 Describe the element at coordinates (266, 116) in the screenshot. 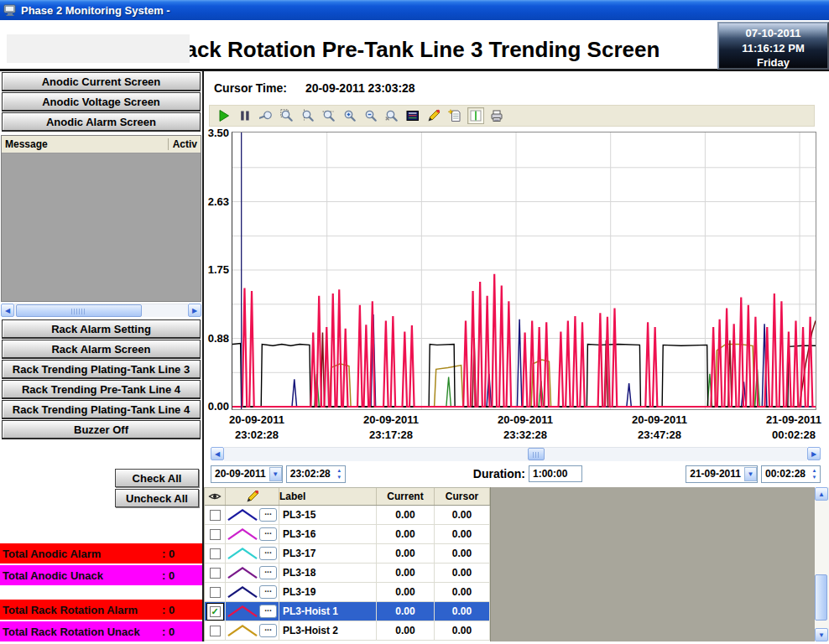

I see `pan-icon` at that location.